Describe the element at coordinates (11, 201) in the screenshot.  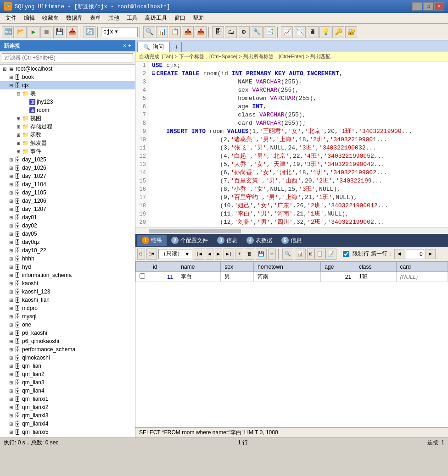
I see `tree-expand-day_1206: ⊞` at that location.